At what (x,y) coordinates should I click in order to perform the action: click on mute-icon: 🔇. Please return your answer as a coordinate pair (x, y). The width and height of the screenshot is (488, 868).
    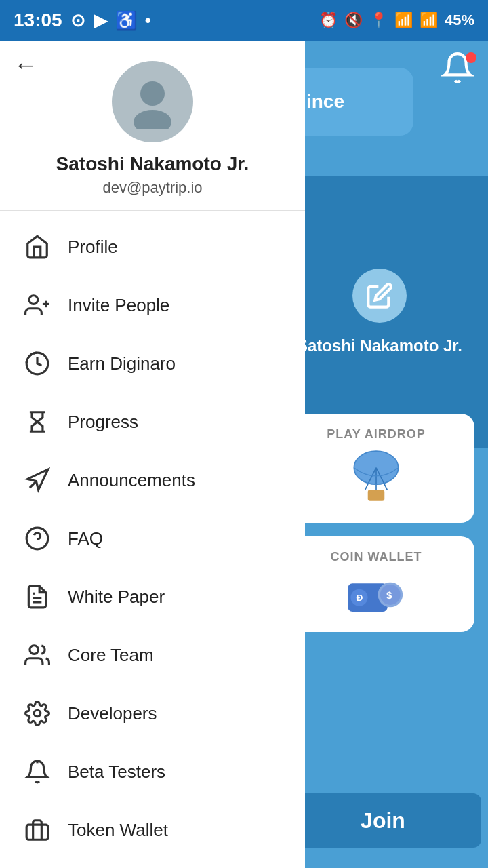
    Looking at the image, I should click on (354, 20).